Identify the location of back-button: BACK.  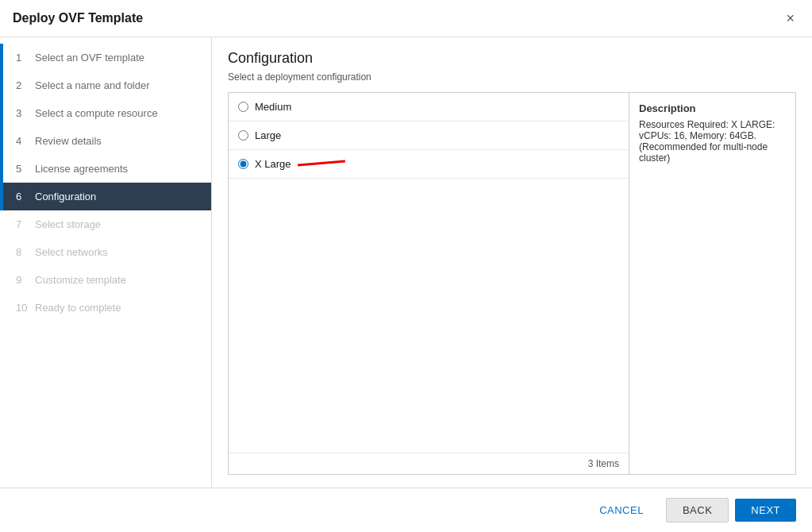
(697, 510).